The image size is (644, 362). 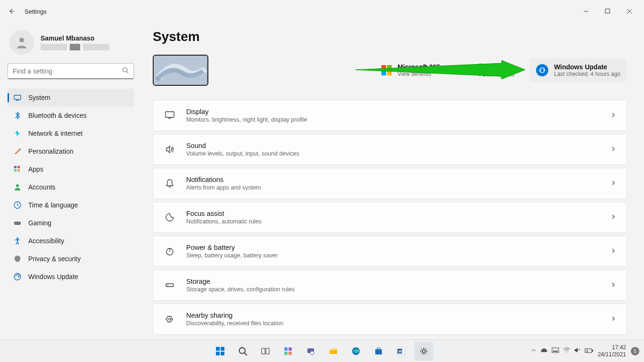 What do you see at coordinates (390, 217) in the screenshot?
I see `setting-focus: Focus assistNotifications, automatic rul…` at bounding box center [390, 217].